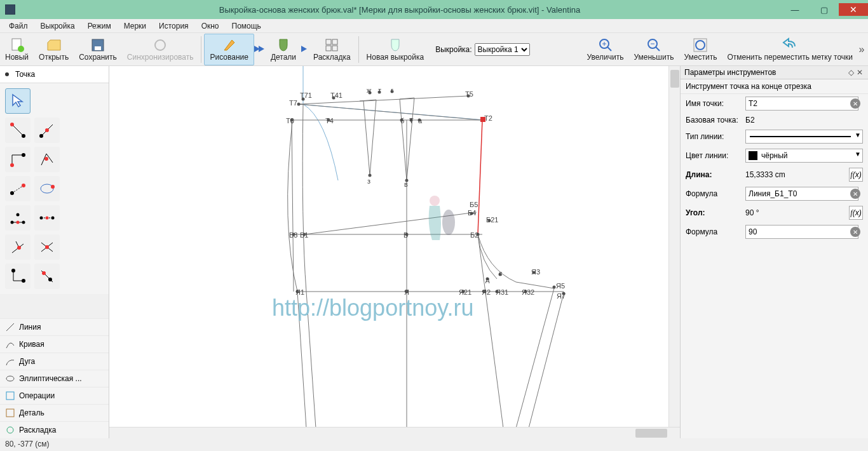  Describe the element at coordinates (606, 50) in the screenshot. I see `zoom-in-button: Увеличить` at that location.